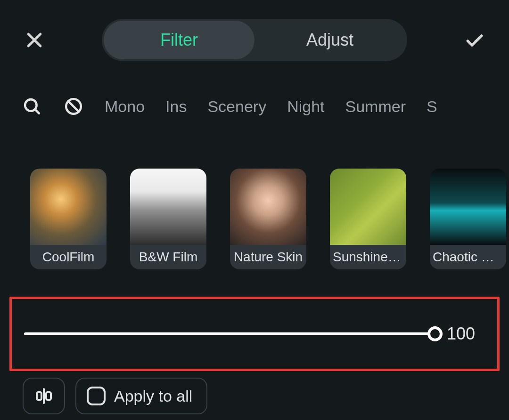  What do you see at coordinates (368, 219) in the screenshot?
I see `filter-sunshine: Sunshine S…` at bounding box center [368, 219].